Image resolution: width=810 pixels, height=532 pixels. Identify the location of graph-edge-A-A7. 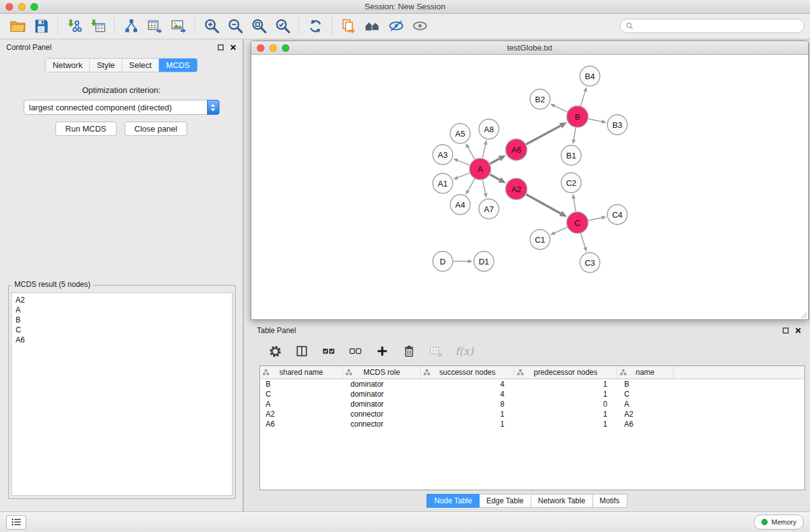
(485, 190).